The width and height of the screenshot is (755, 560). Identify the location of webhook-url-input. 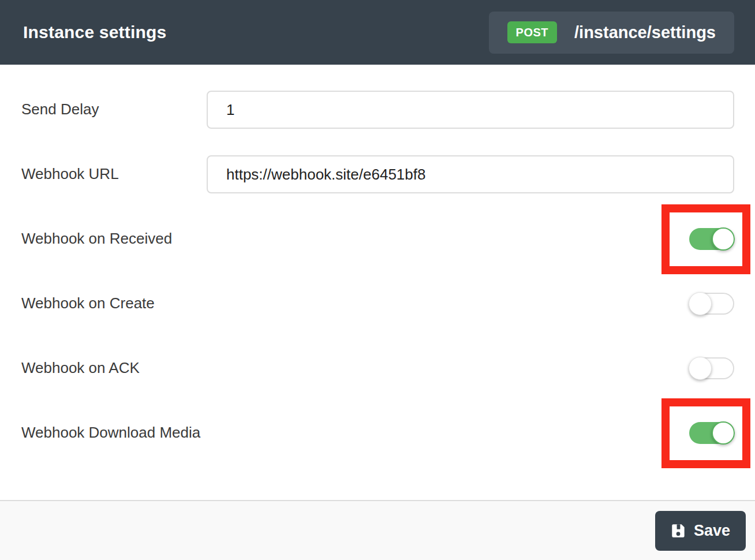
(470, 174).